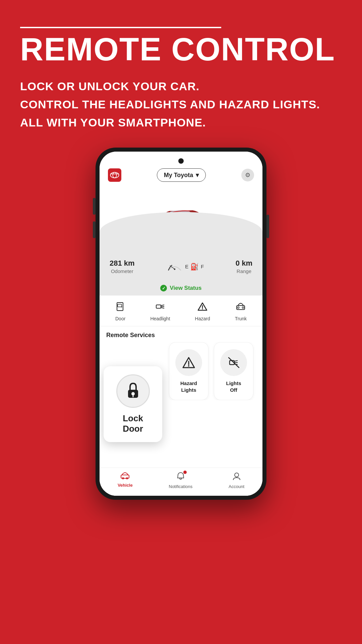 Image resolution: width=362 pixels, height=644 pixels. Describe the element at coordinates (160, 311) in the screenshot. I see `headlight-action: Headlight` at that location.